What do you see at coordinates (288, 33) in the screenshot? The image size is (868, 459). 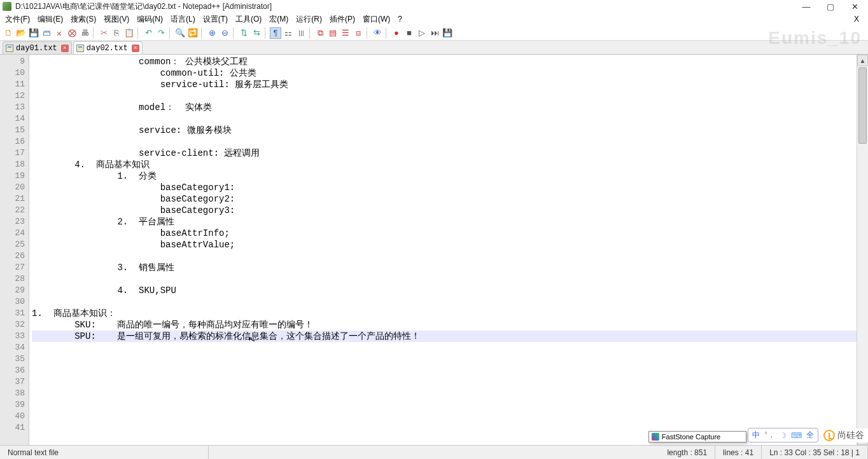 I see `show-all-icon: ⚏` at bounding box center [288, 33].